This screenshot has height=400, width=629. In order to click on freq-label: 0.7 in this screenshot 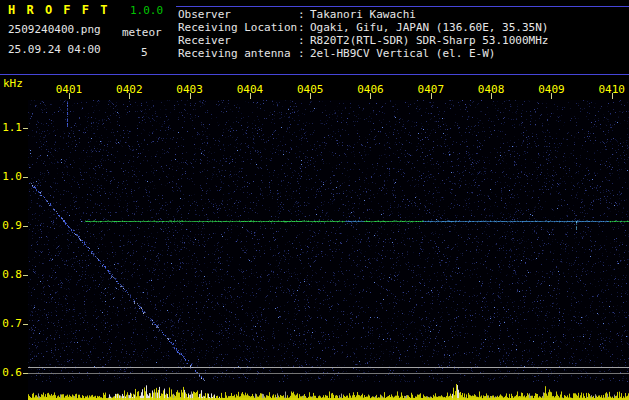, I will do `click(12, 324)`.